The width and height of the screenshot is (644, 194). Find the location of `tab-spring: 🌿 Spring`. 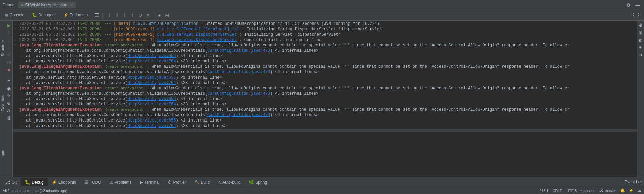

tab-spring: 🌿 Spring is located at coordinates (258, 182).